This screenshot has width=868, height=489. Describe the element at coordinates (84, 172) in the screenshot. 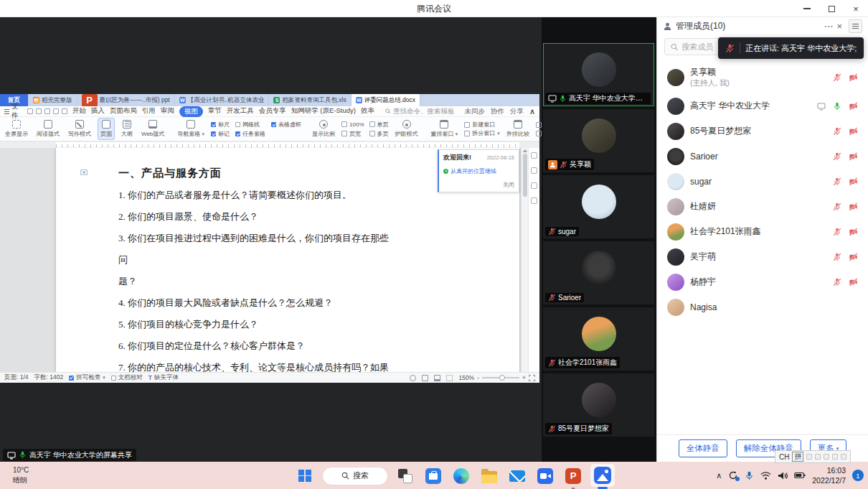

I see `outline-collapse-icon: ▾` at that location.